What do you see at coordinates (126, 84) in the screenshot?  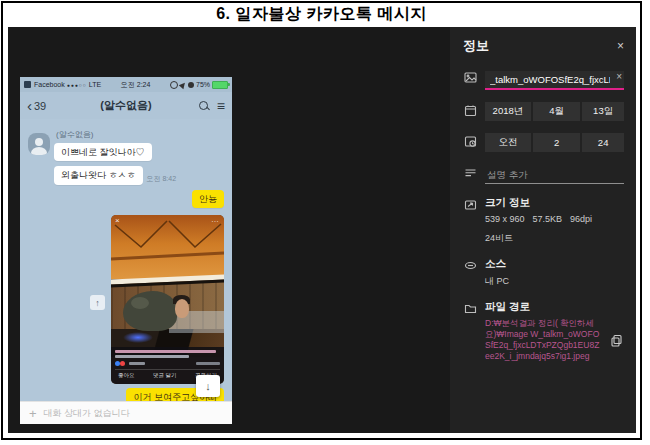 I see `phone-status-bar: Facebook ●●●○○ LTE 오전 2:24 75%` at bounding box center [126, 84].